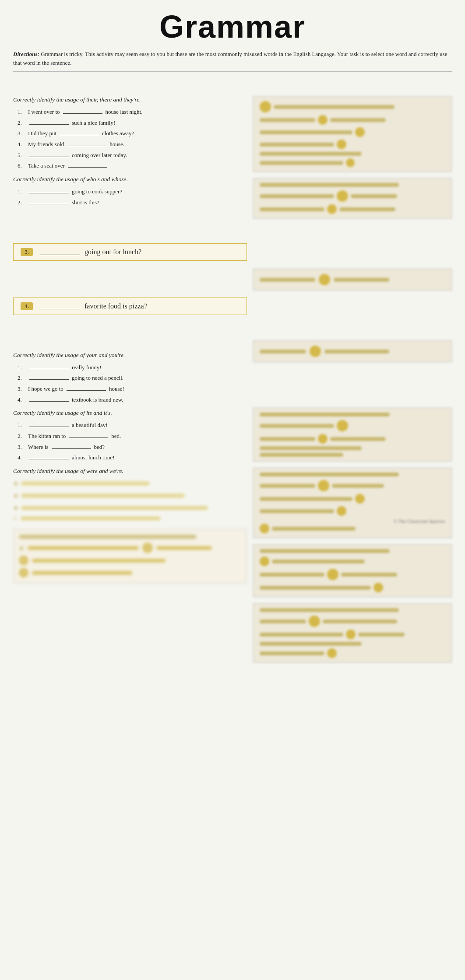  Describe the element at coordinates (130, 413) in the screenshot. I see `section5-title: Correctly identify the usage of its and …` at that location.